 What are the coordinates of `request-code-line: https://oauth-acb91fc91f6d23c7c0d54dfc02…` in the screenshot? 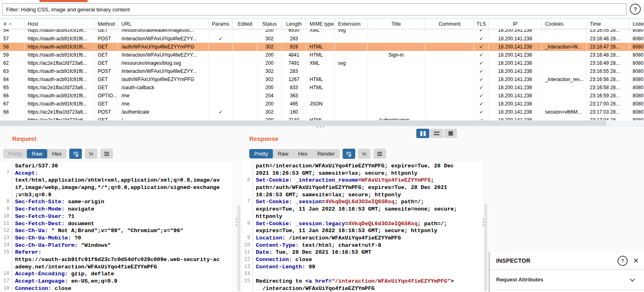 It's located at (116, 260).